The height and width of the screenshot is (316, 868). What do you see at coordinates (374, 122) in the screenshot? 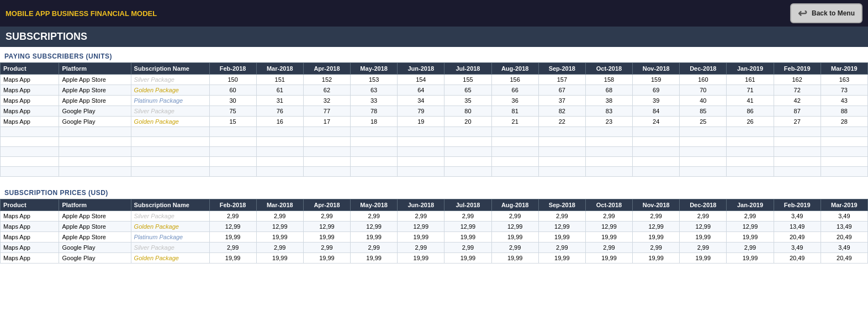
I see `value-cell: 18` at bounding box center [374, 122].